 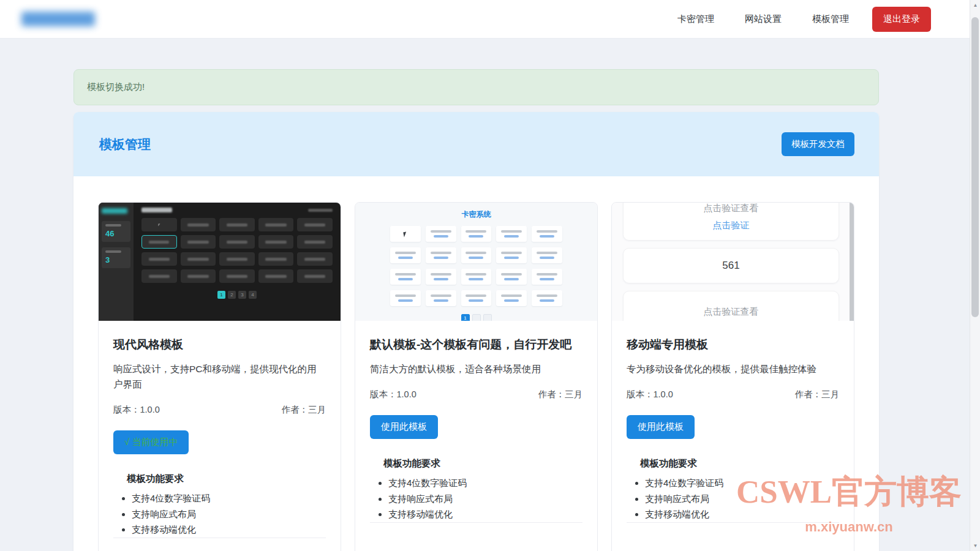 I want to click on page-title: 模板管理, so click(x=119, y=144).